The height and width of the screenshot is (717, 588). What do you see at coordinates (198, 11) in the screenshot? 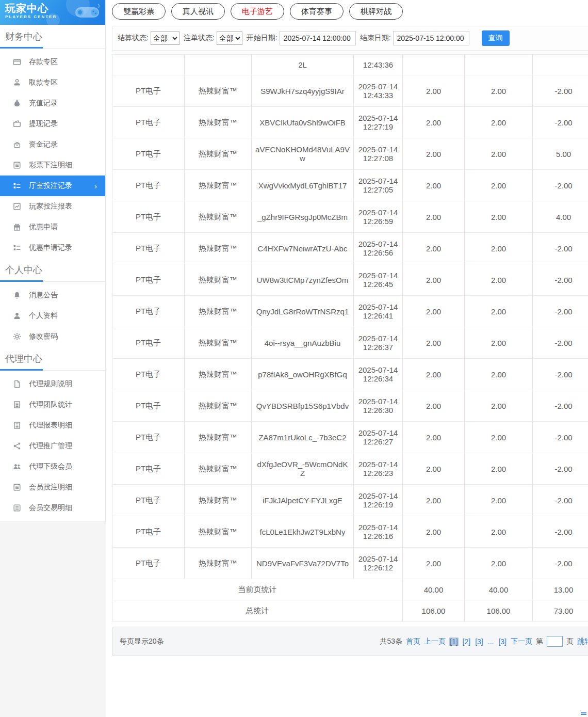
I see `tab-live-video: 真人视讯` at bounding box center [198, 11].